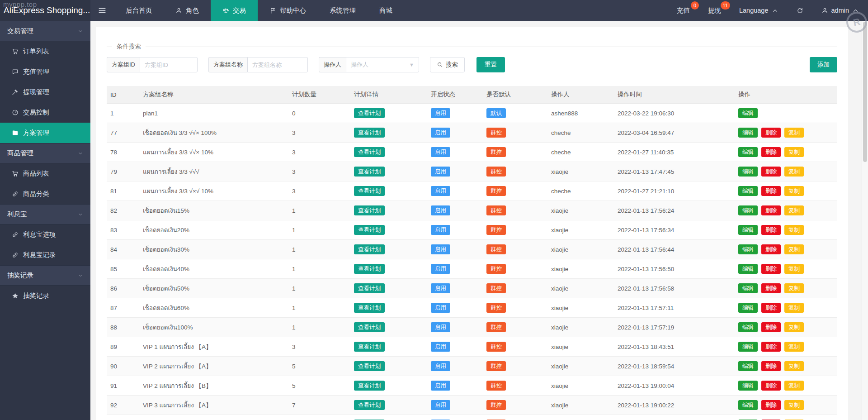  Describe the element at coordinates (865, 92) in the screenshot. I see `scrollbar-thumb` at that location.